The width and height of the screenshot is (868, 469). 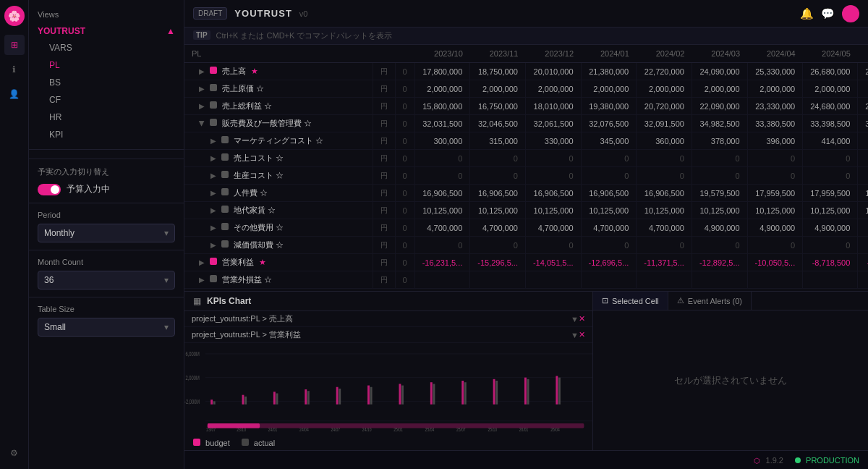 What do you see at coordinates (388, 319) in the screenshot?
I see `kpi-row-1: project_youtrust:PL > 売上高 ▼ ✕` at bounding box center [388, 319].